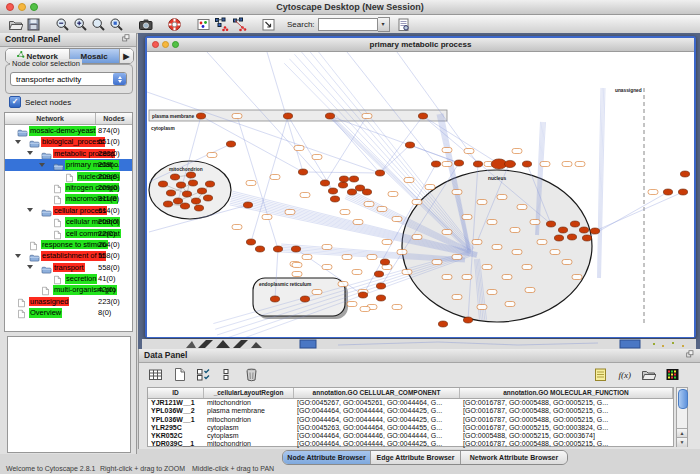 The width and height of the screenshot is (700, 474). Describe the element at coordinates (15, 24) in the screenshot. I see `open-session-button` at that location.